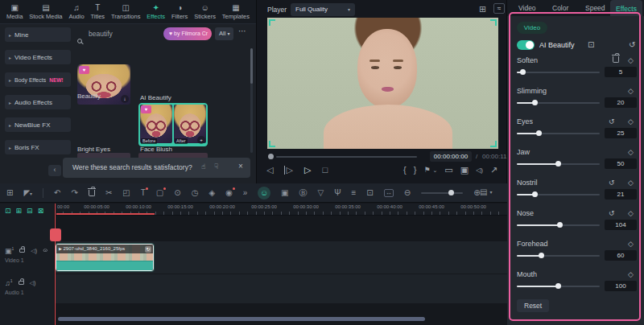  I want to click on motion-tracking-icon: ⊙, so click(177, 193).